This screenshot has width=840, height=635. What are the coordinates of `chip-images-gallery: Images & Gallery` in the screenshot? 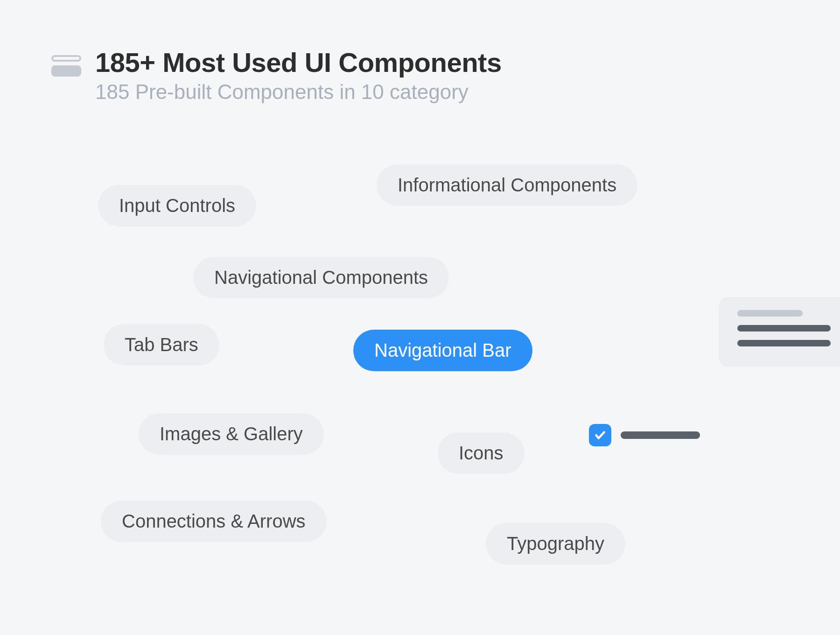 It's located at (231, 434).